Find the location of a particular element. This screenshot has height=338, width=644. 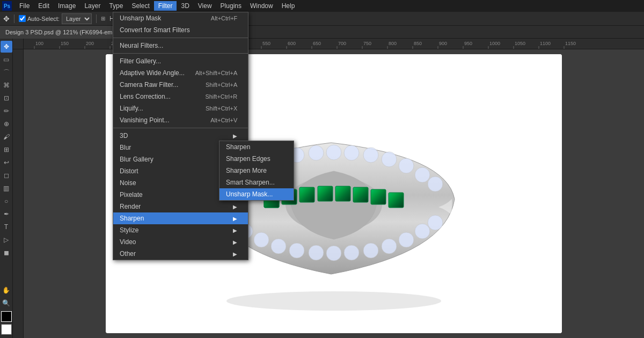

tool-history: ↩ is located at coordinates (6, 163).